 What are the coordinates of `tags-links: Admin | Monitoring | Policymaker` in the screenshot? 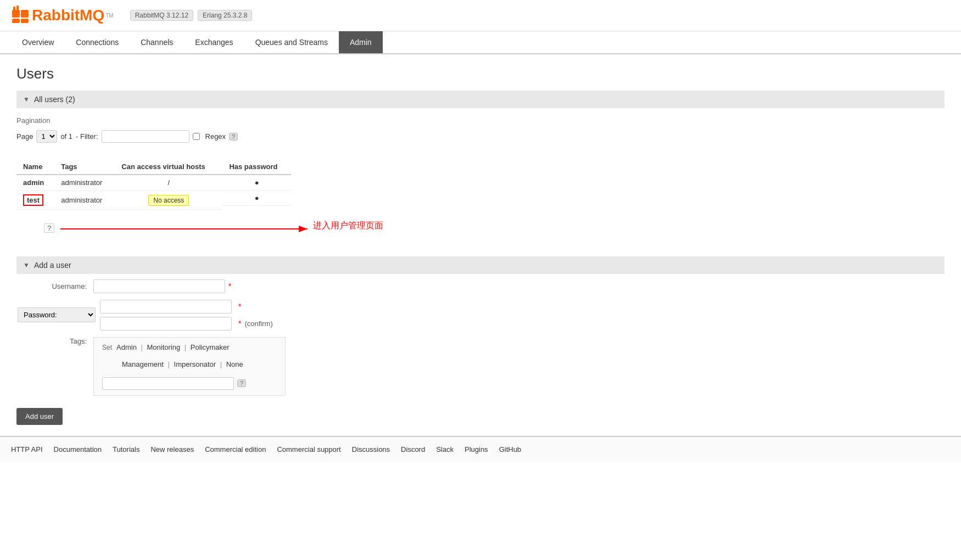 It's located at (173, 347).